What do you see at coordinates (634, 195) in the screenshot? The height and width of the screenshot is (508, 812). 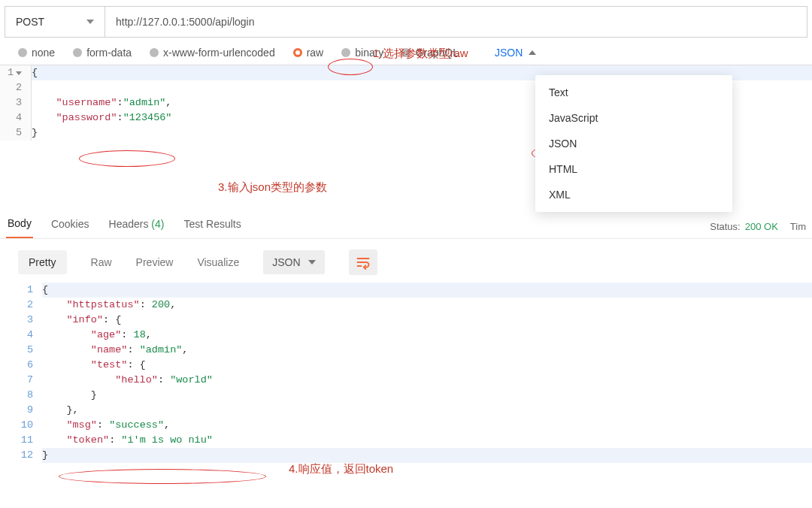 I see `dropdown-item-xml: XML` at bounding box center [634, 195].